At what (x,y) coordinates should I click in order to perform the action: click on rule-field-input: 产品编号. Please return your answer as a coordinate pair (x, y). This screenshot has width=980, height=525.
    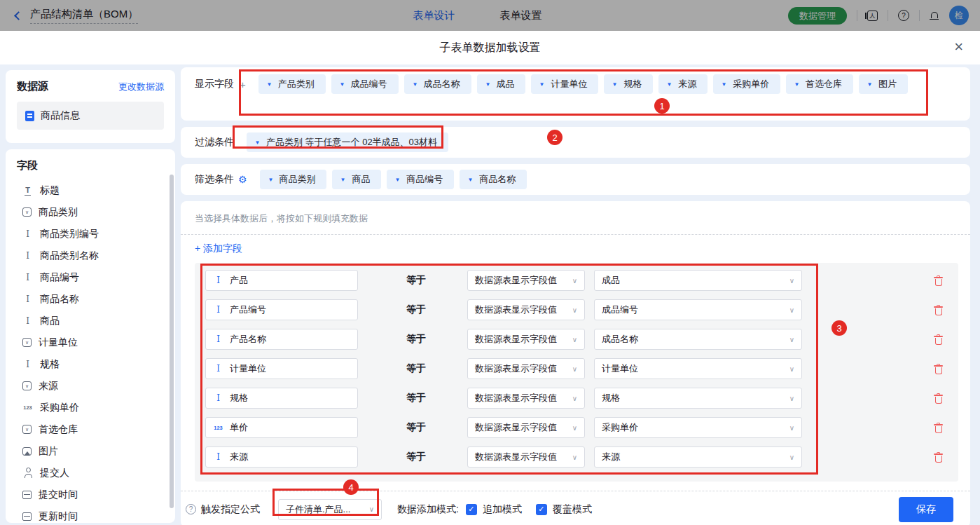
    Looking at the image, I should click on (282, 310).